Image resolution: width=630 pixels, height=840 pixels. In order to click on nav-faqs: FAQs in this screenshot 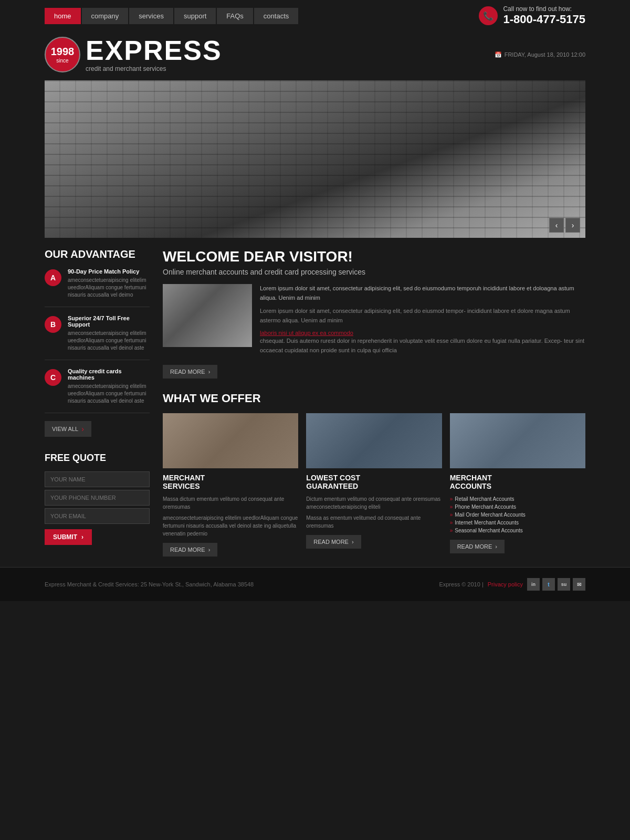, I will do `click(235, 16)`.